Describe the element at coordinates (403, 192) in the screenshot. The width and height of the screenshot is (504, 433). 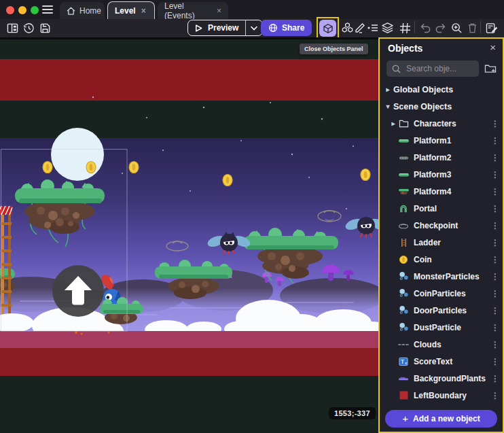
I see `platform-dirt-icon` at that location.